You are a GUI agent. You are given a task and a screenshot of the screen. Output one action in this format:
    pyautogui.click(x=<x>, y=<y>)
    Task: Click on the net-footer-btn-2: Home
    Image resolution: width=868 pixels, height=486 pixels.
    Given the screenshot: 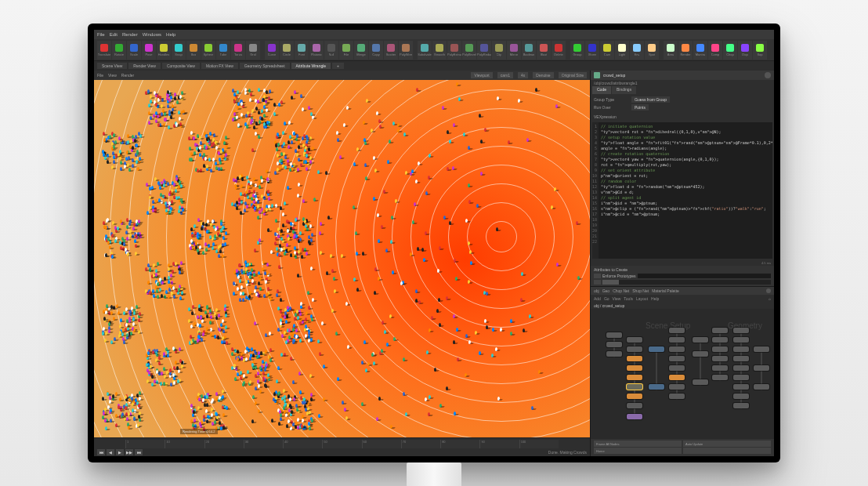 What is the action you would take?
    pyautogui.click(x=638, y=451)
    